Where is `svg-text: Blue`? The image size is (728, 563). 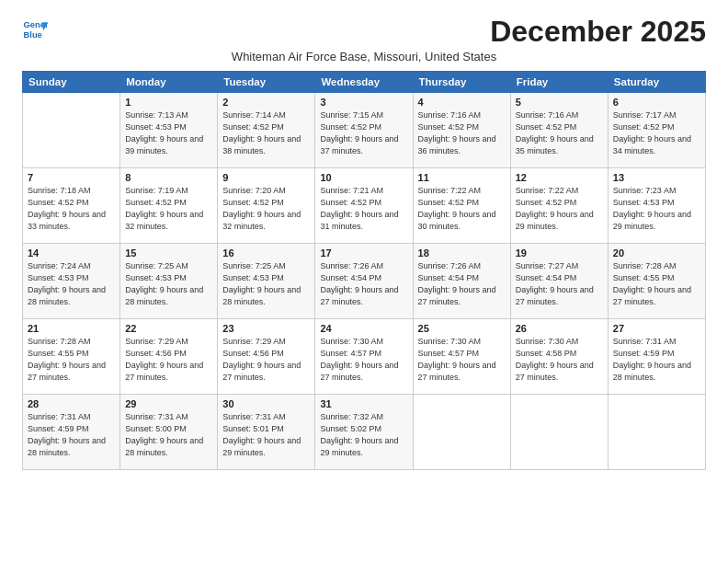
svg-text: Blue is located at coordinates (33, 35).